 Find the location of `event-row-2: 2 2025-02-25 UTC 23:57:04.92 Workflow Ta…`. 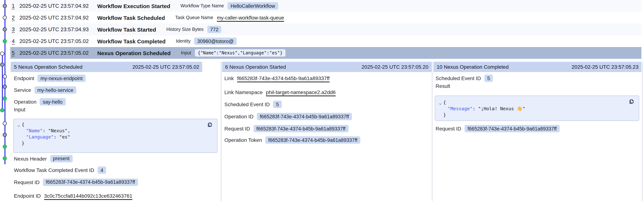

event-row-2: 2 2025-02-25 UTC 23:57:04.92 Workflow Ta… is located at coordinates (326, 18).